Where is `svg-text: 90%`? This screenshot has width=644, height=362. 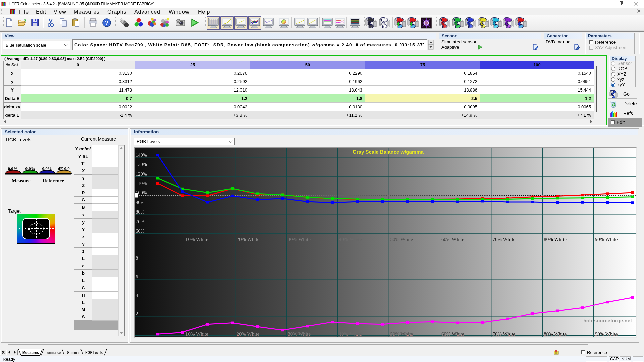
svg-text: 90% is located at coordinates (140, 202).